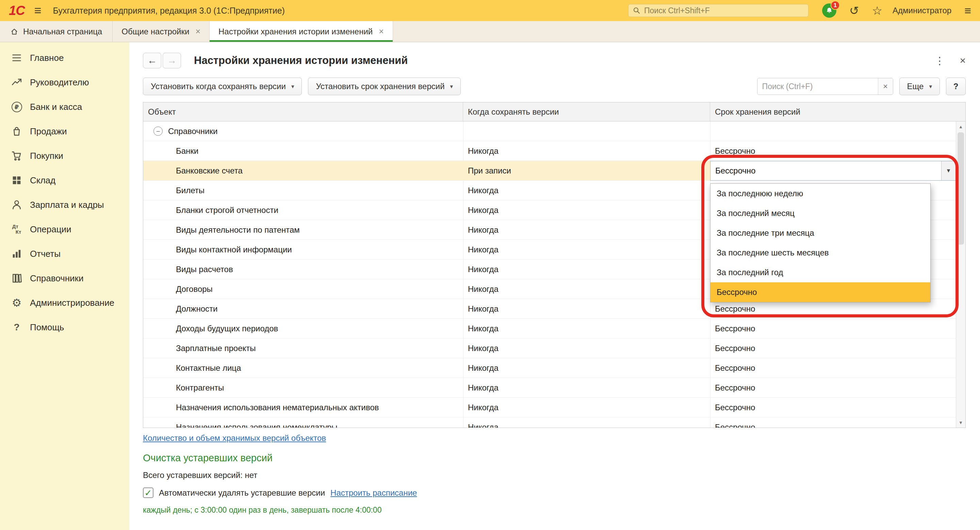 This screenshot has height=530, width=980. I want to click on favorites-star-icon: ☆, so click(877, 11).